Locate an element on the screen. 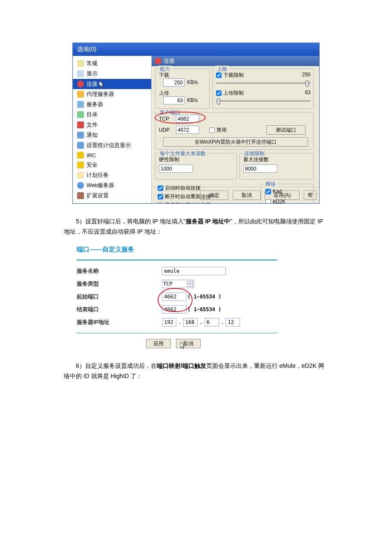 This screenshot has width=392, height=555. sidebar-item-11: 计划任务 is located at coordinates (112, 175).